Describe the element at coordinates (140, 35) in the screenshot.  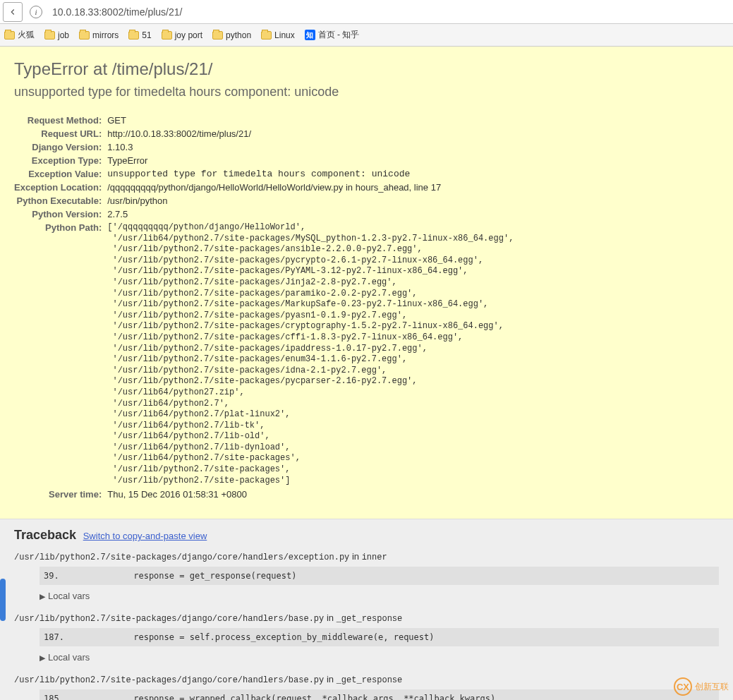
I see `bookmark-item: 51` at that location.